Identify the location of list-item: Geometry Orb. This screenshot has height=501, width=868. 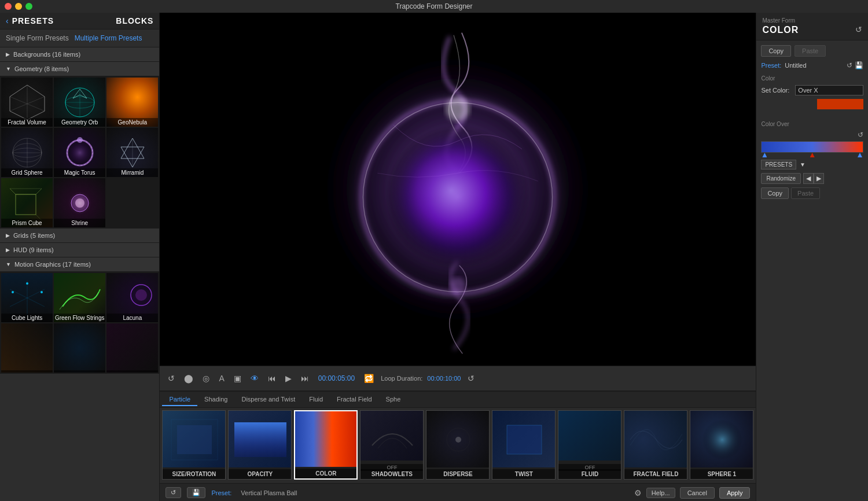
(80, 102).